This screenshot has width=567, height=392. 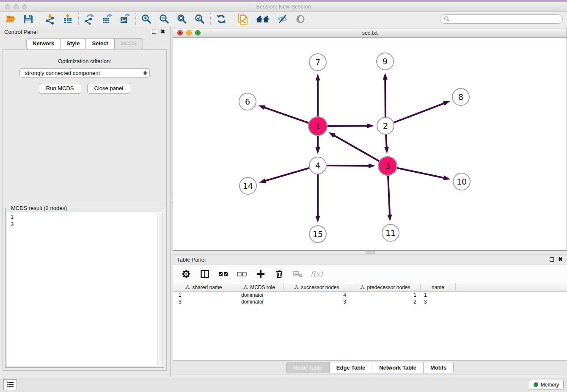 I want to click on cell-successor-nodes: 4, so click(x=317, y=295).